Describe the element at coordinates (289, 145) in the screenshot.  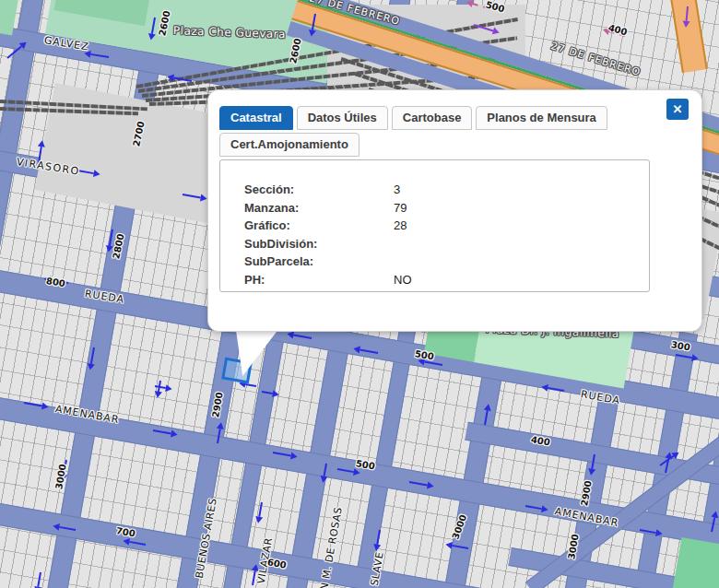
I see `popup-tab-row-2: Cert.Amojonamiento` at that location.